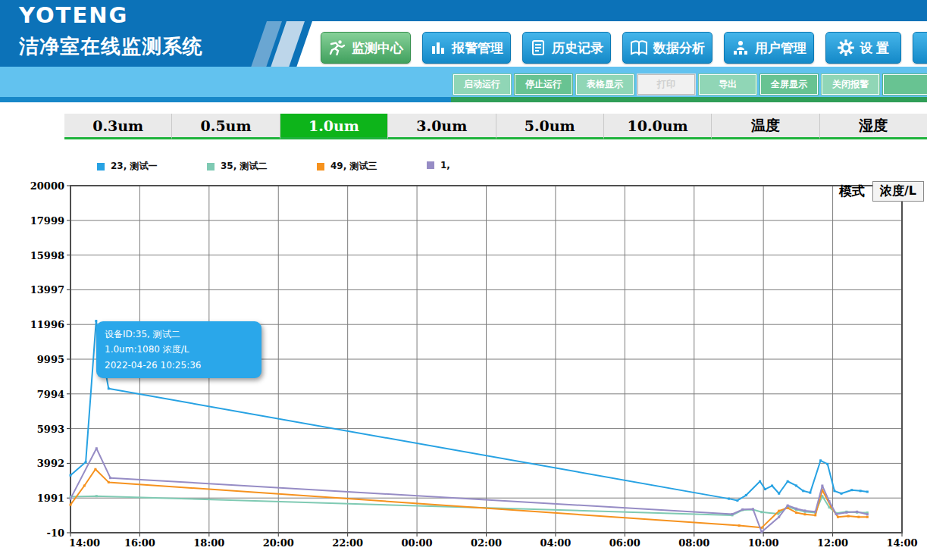 The image size is (927, 560). Describe the element at coordinates (179, 350) in the screenshot. I see `chart-tooltip: 设备ID:35, 测试二 1.0um:1080 浓度/L 2022-04-26 …` at that location.